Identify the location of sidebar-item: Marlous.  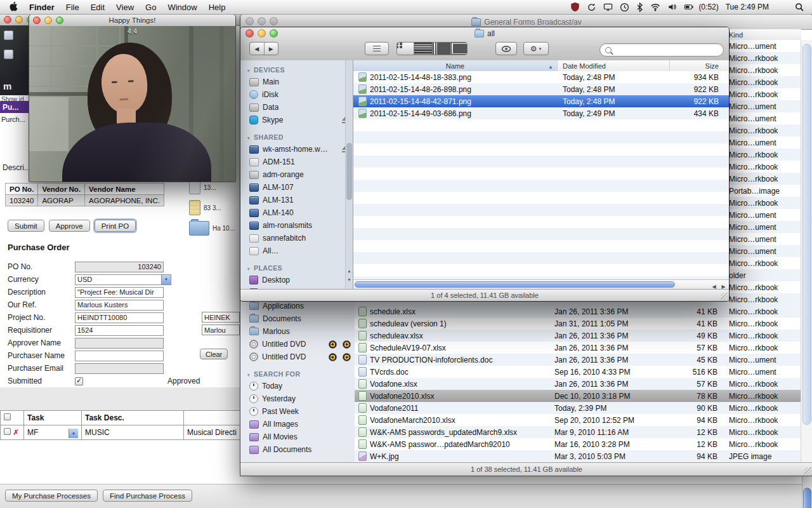
(298, 331).